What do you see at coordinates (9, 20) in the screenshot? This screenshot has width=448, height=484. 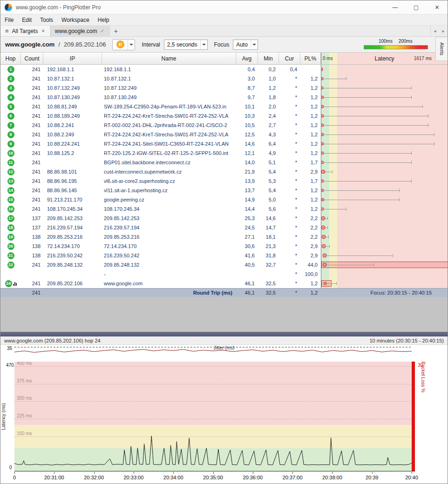 I see `menu-file: File` at bounding box center [9, 20].